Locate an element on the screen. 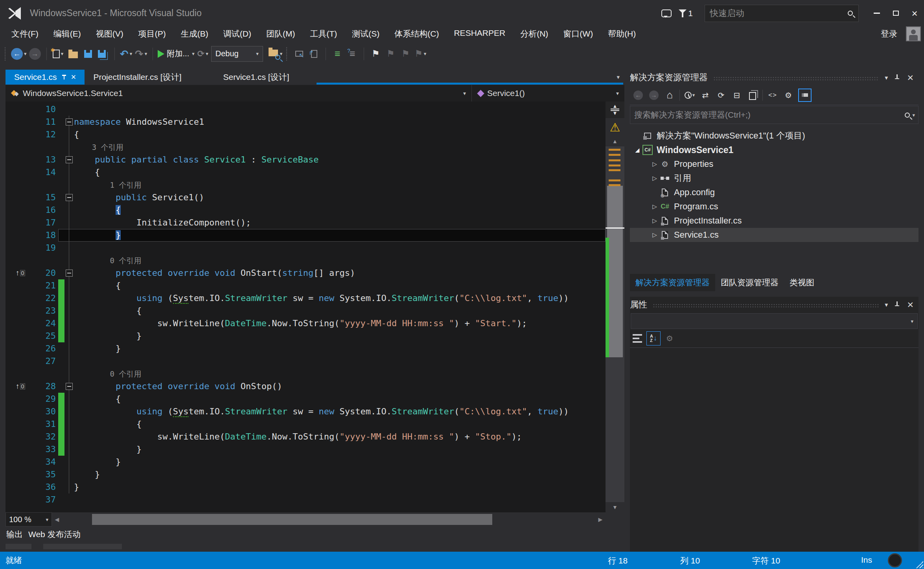  horizontal-scrollbar-track is located at coordinates (329, 519).